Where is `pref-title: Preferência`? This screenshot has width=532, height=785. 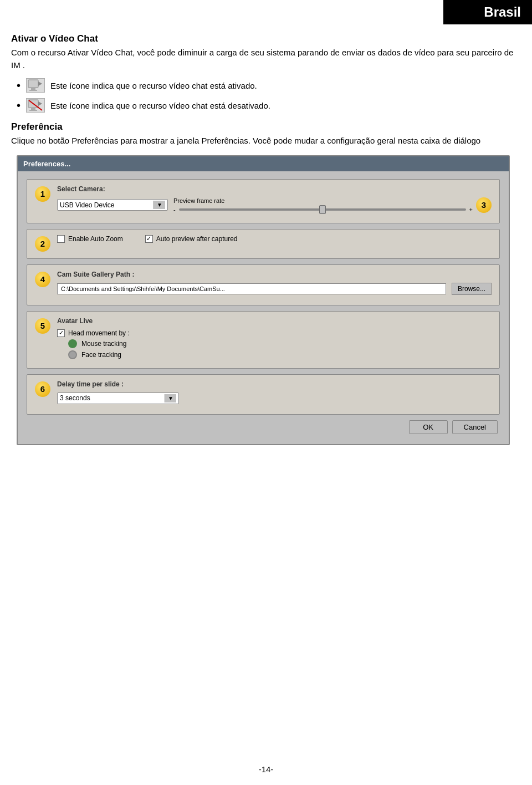
pref-title: Preferência is located at coordinates (263, 127).